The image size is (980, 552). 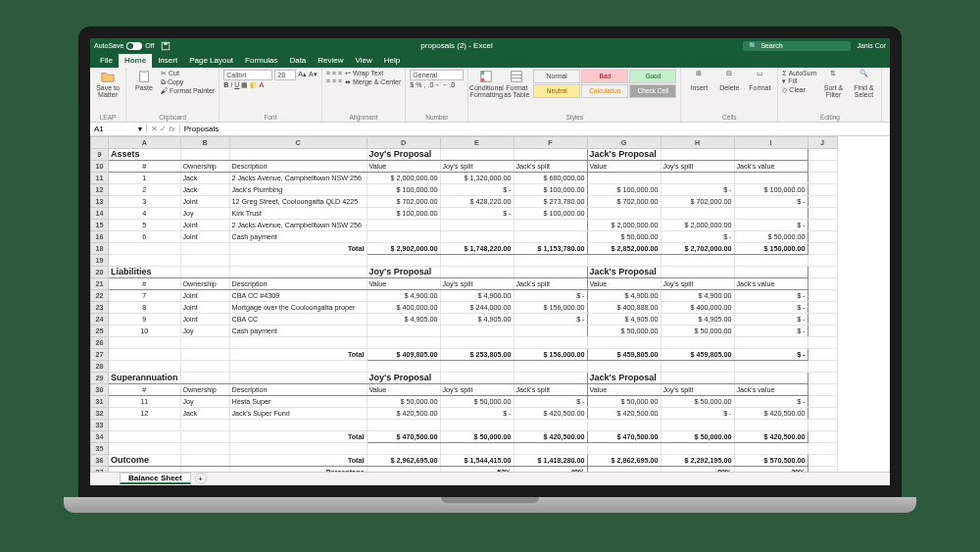 I want to click on autosum-button: ΣAutoSum, so click(x=800, y=73).